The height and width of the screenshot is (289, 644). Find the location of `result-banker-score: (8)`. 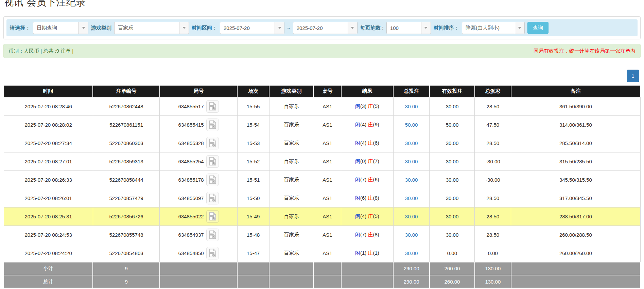

result-banker-score: (8) is located at coordinates (376, 198).